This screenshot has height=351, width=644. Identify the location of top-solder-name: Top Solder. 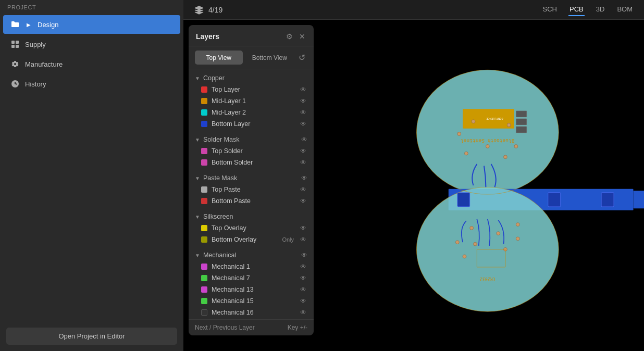
(254, 151).